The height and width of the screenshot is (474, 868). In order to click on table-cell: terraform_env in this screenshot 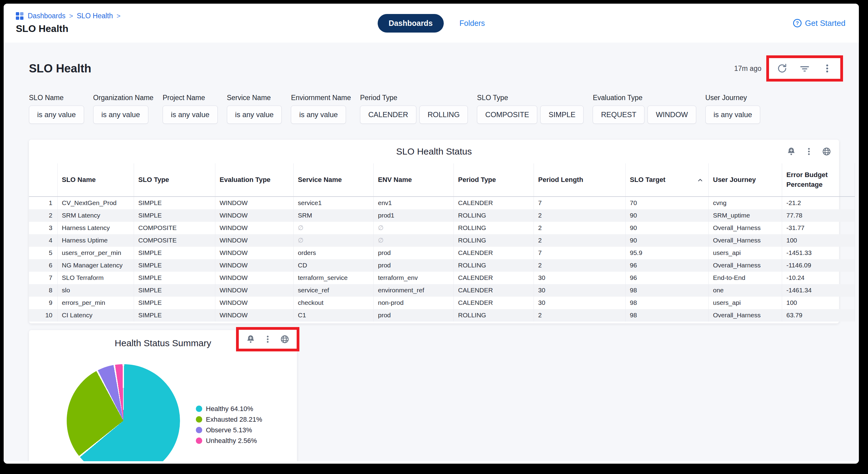, I will do `click(414, 278)`.